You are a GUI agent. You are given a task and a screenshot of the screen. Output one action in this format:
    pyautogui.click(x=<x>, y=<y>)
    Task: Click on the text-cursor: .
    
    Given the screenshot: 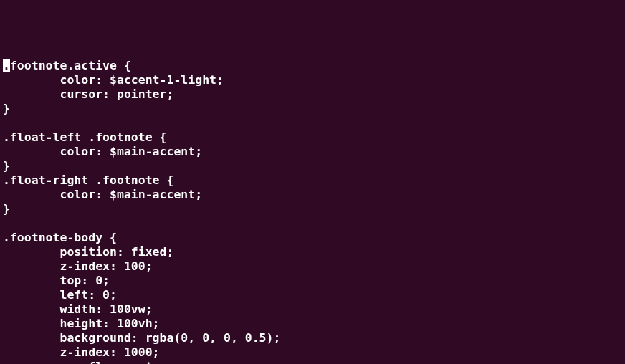 What is the action you would take?
    pyautogui.click(x=6, y=66)
    